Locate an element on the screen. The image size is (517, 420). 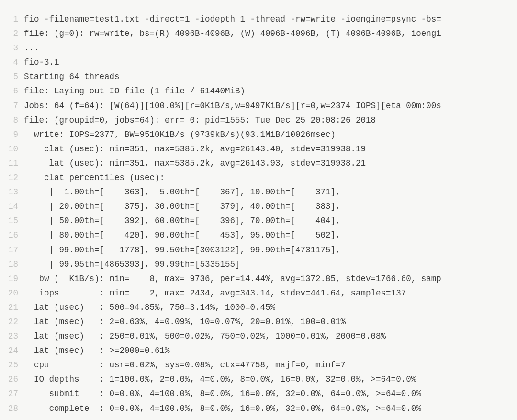
code-line: 3... is located at coordinates (258, 48).